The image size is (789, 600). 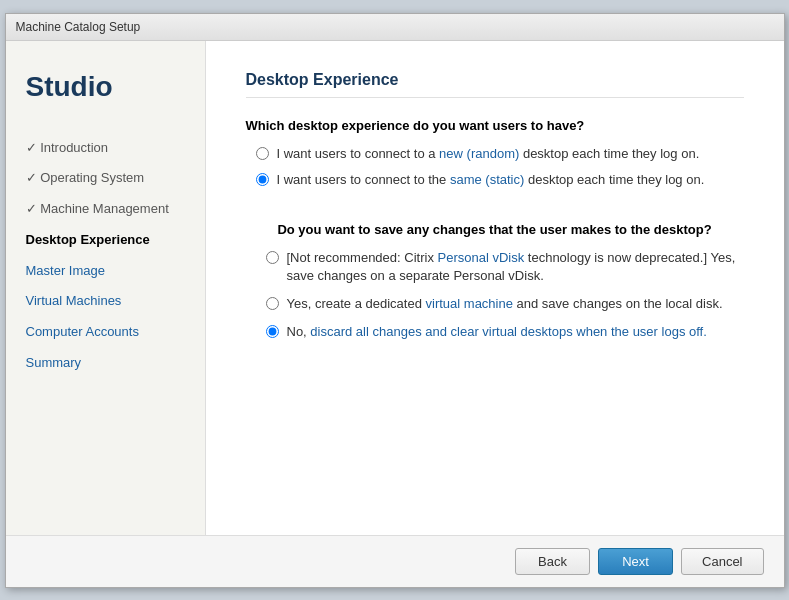 What do you see at coordinates (395, 28) in the screenshot?
I see `title-bar: Machine Catalog Setup` at bounding box center [395, 28].